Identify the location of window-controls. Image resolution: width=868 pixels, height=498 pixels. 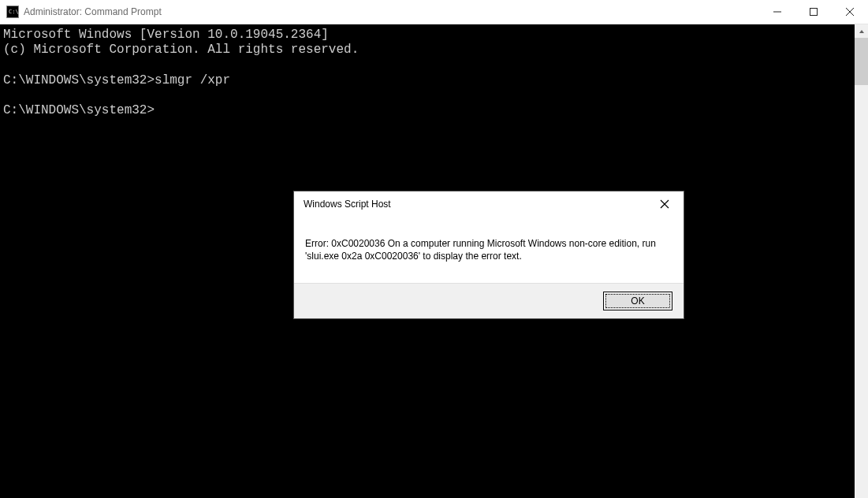
(814, 12).